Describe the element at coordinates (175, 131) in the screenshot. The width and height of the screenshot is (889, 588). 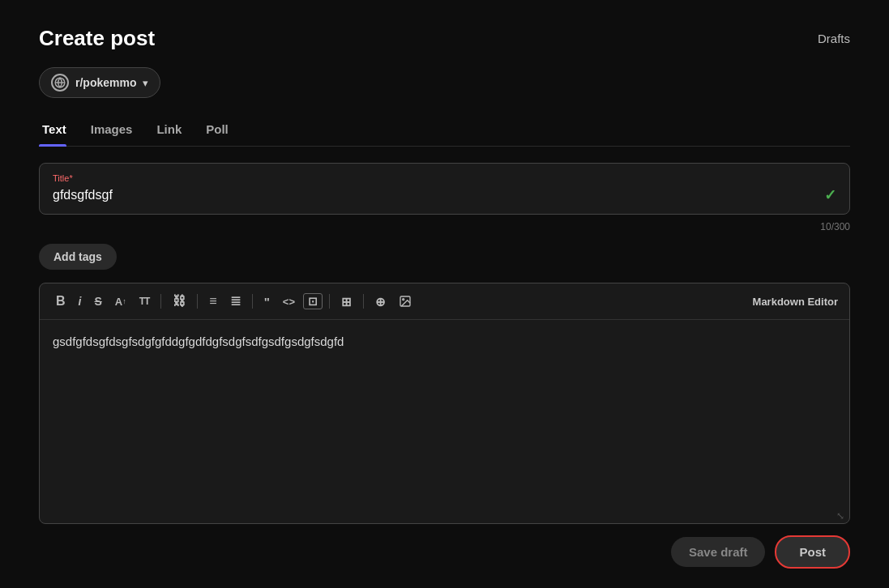
I see `tab-link: Link` at that location.